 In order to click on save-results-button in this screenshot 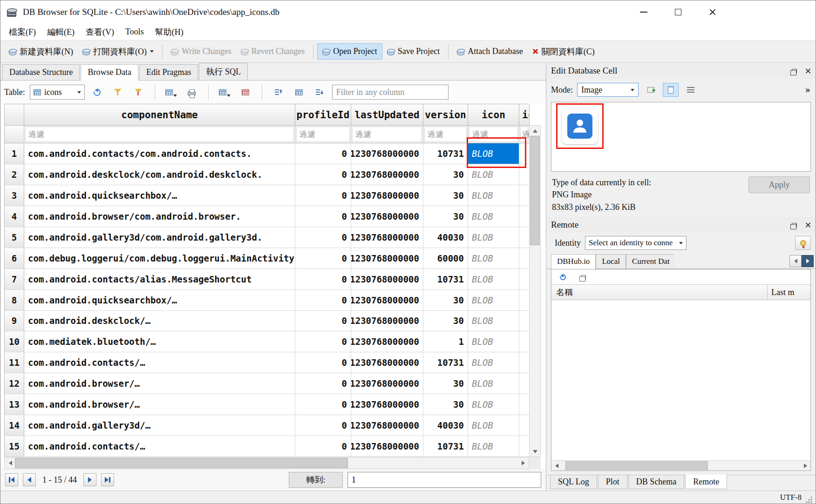, I will do `click(171, 92)`.